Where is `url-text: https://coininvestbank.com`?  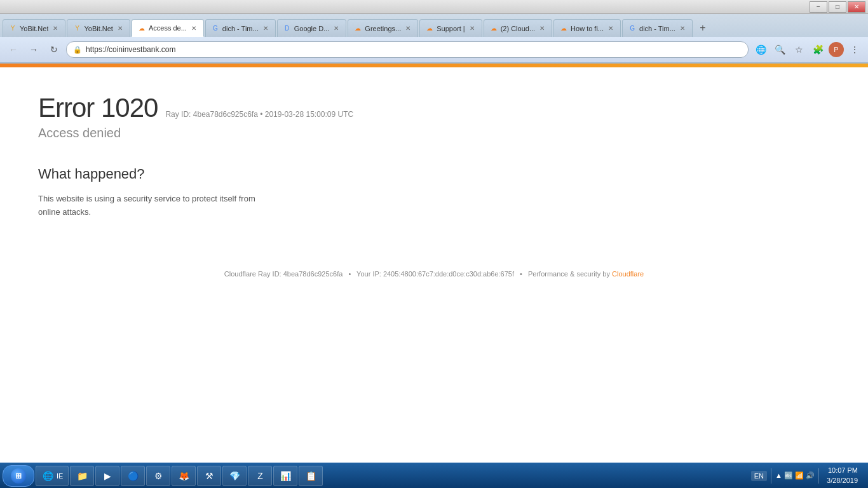
url-text: https://coininvestbank.com is located at coordinates (414, 50).